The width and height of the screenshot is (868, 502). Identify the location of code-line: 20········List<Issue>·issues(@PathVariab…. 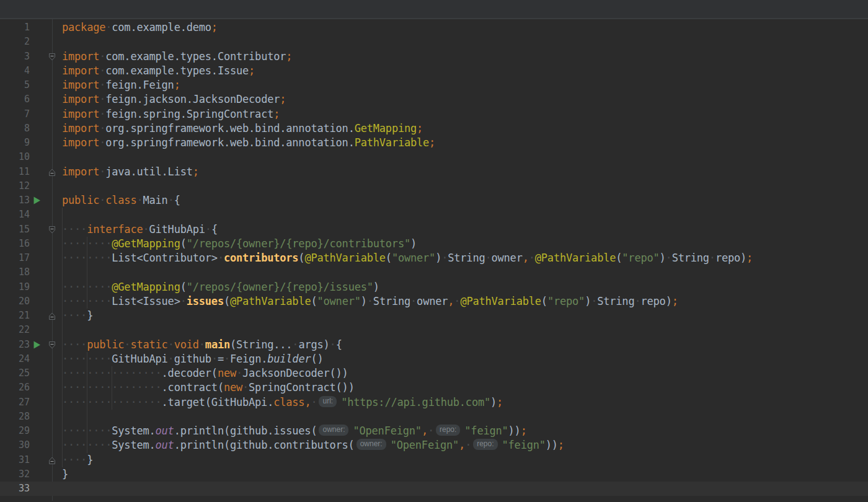
(434, 301).